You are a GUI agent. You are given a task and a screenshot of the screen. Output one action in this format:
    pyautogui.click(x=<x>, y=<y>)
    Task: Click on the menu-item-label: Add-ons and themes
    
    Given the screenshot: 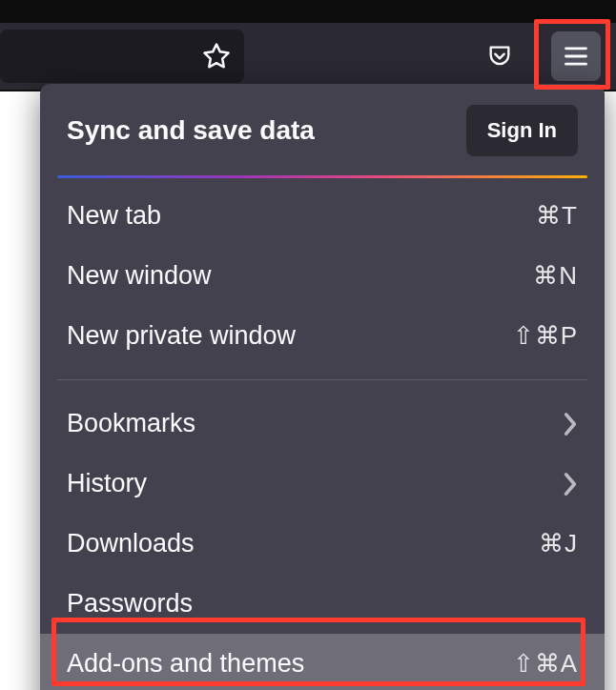 What is the action you would take?
    pyautogui.click(x=185, y=663)
    